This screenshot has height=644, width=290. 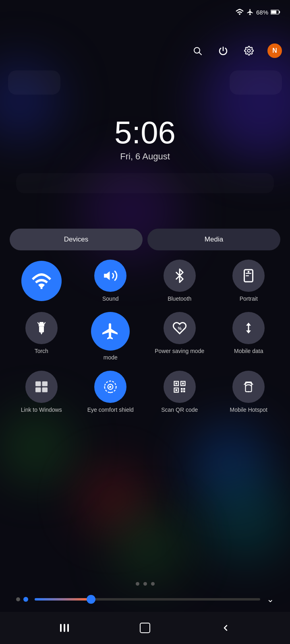 I want to click on mobile-data-tile-label: Mobile data, so click(x=249, y=351).